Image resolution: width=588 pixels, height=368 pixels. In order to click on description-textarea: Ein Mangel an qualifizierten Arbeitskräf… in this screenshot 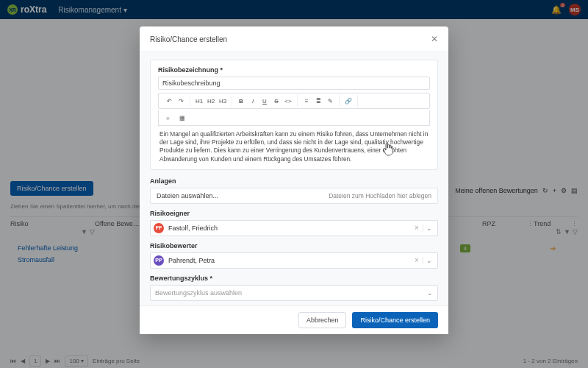, I will do `click(294, 144)`.